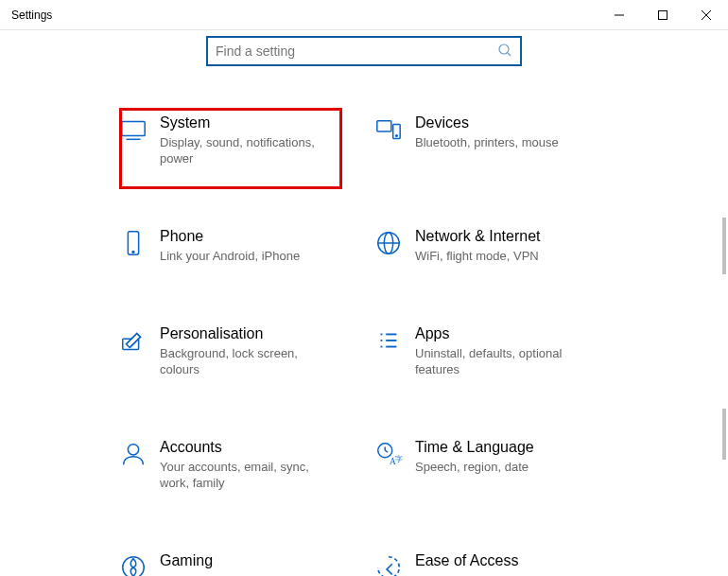 The image size is (728, 576). I want to click on paint-icon, so click(133, 340).